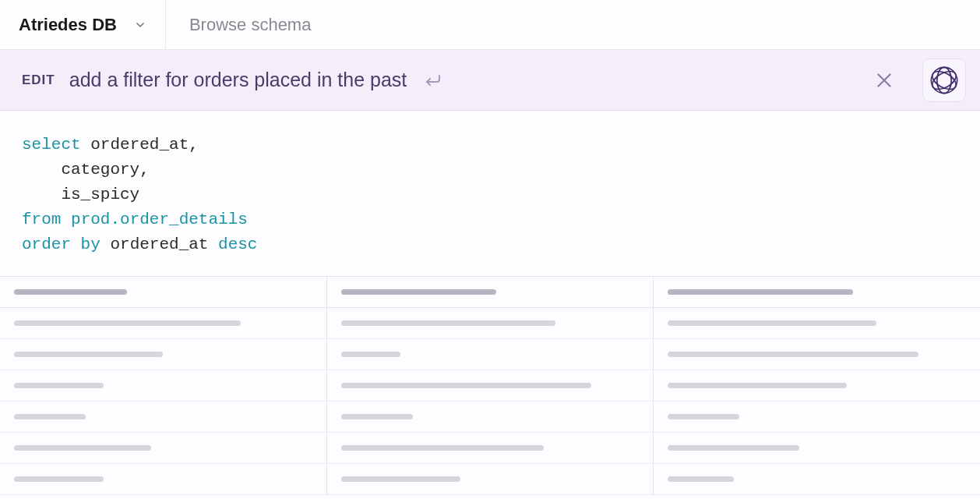 This screenshot has height=499, width=980. I want to click on hex-logo-button, so click(944, 80).